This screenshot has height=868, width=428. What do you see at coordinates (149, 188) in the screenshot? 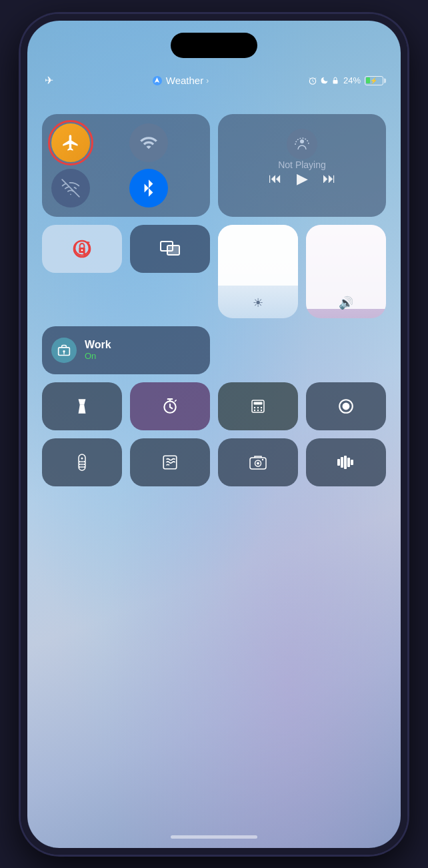
I see `bluetooth-button` at bounding box center [149, 188].